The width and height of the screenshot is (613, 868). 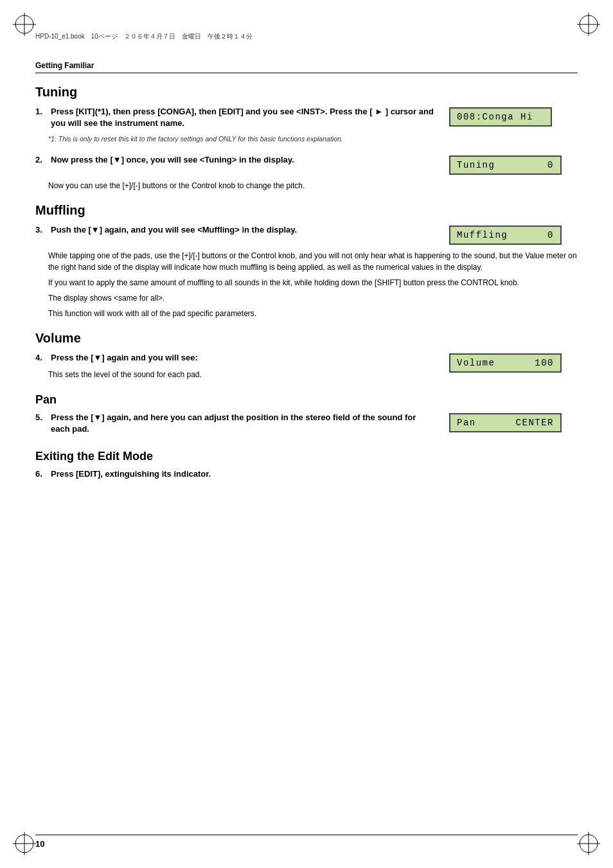 I want to click on step-5-text: Press the [▼] again, and here you can ad…, so click(x=244, y=423).